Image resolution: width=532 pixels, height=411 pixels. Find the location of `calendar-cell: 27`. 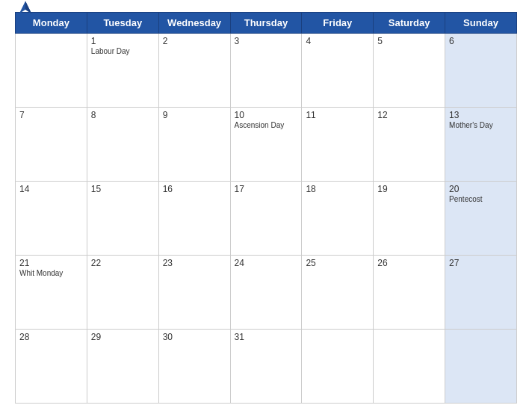

calendar-cell: 27 is located at coordinates (481, 293).